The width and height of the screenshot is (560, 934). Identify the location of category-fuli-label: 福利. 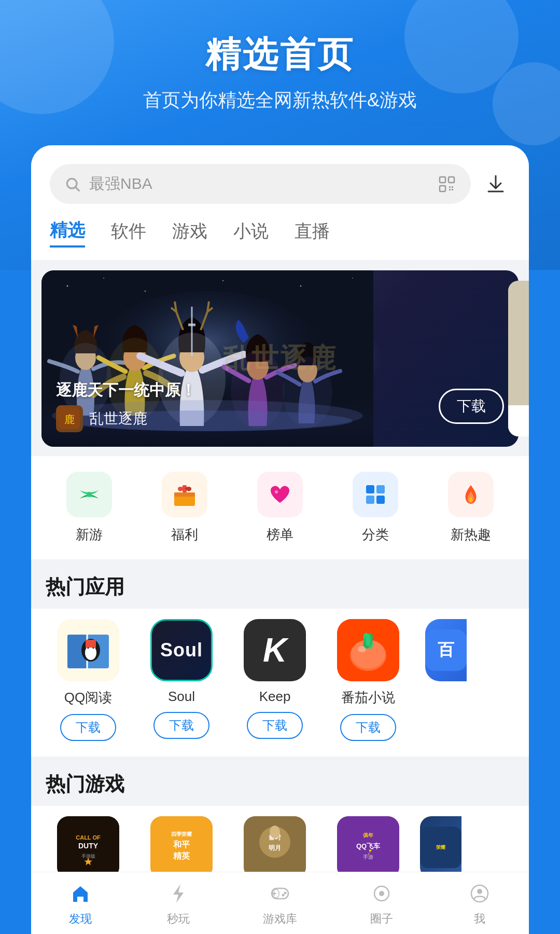
(185, 534).